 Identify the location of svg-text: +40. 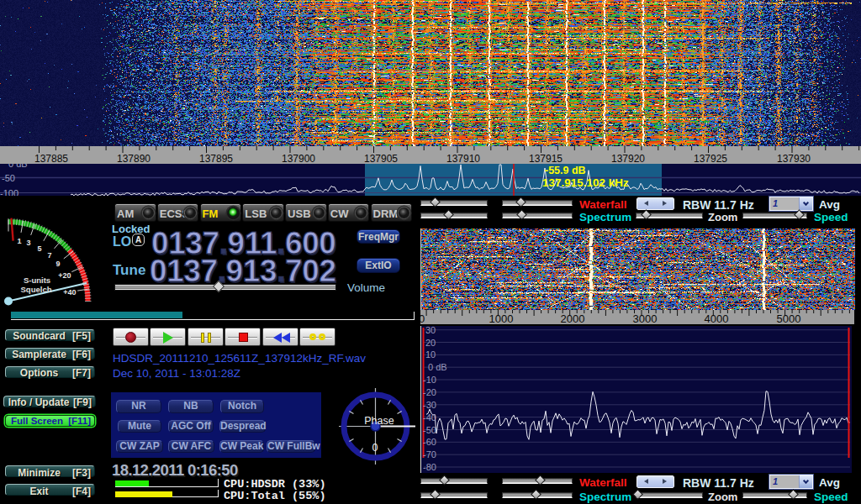
(69, 292).